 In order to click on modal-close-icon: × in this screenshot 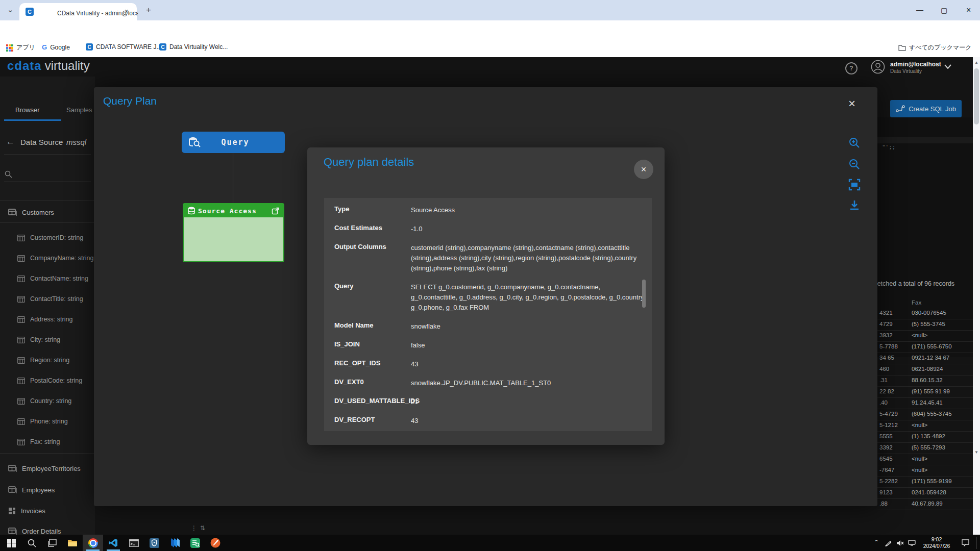, I will do `click(852, 104)`.